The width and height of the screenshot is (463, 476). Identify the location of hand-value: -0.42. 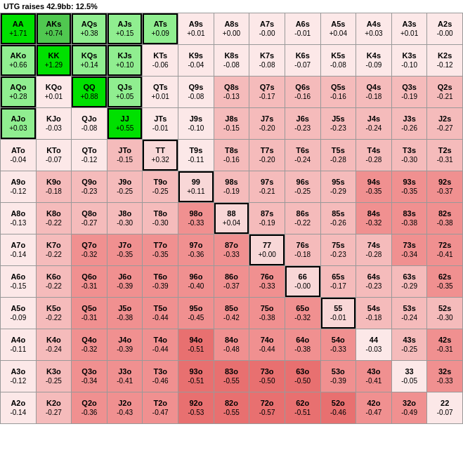
(232, 318).